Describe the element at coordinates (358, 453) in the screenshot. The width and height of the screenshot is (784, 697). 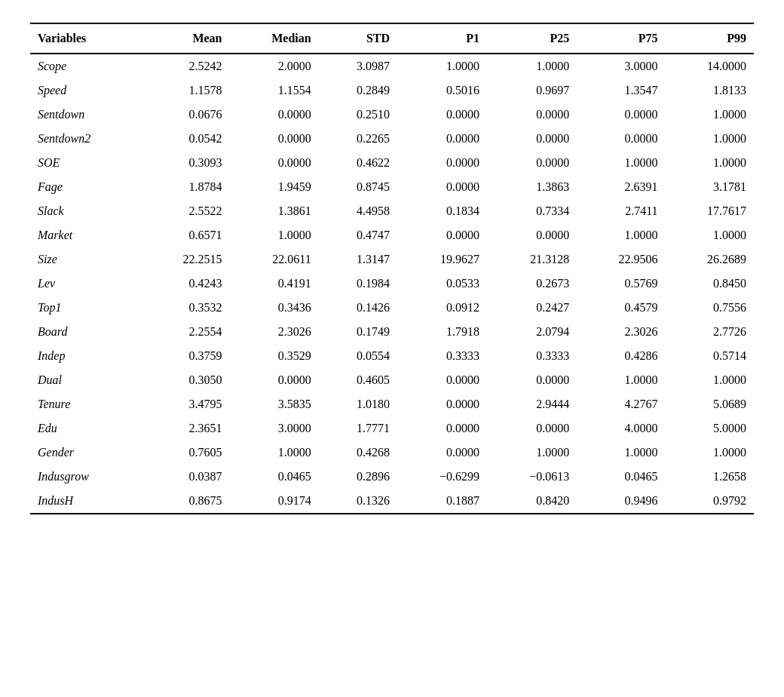
I see `cell-value: 0.4268` at that location.